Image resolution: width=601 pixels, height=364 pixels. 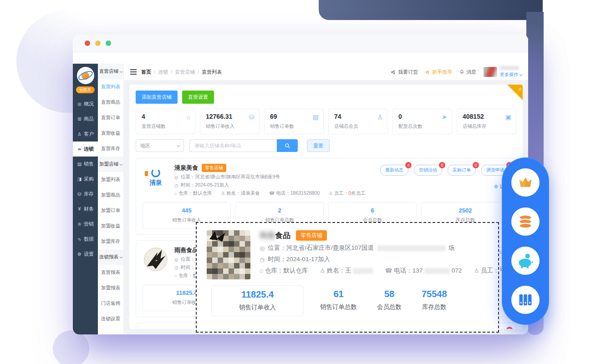 I want to click on stat-label: 销售订单收入, so click(x=258, y=308).